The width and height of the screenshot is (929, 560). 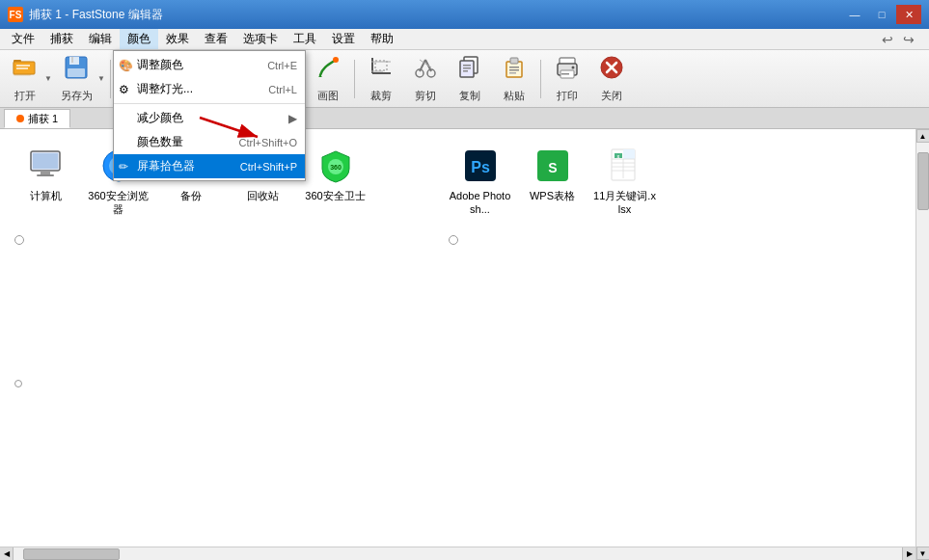 I want to click on menu-effects: 效果, so click(x=178, y=39).